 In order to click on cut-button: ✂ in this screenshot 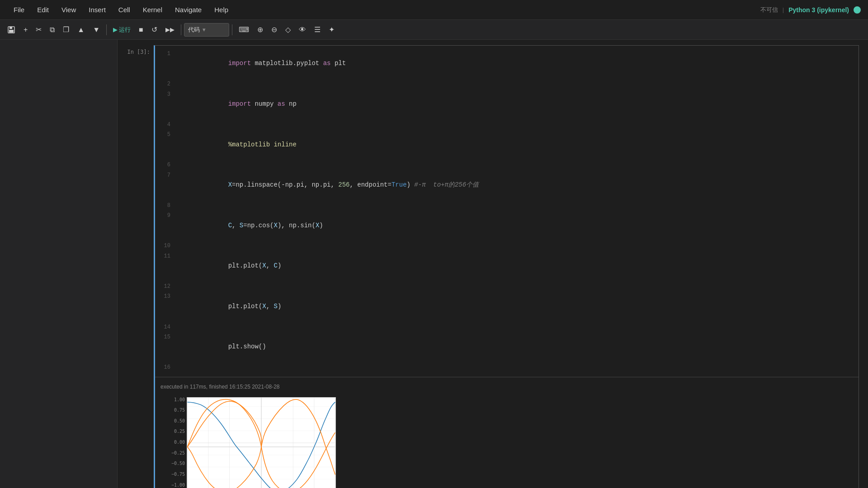, I will do `click(39, 30)`.